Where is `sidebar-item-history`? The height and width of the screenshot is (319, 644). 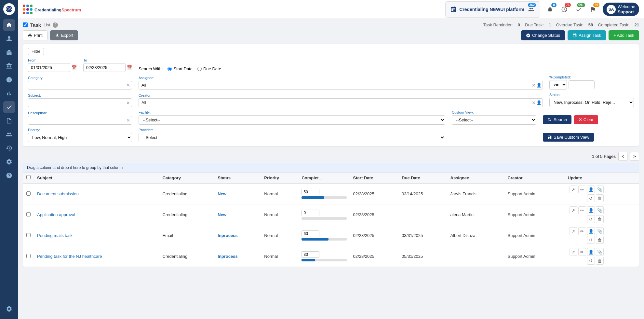
sidebar-item-history is located at coordinates (9, 148).